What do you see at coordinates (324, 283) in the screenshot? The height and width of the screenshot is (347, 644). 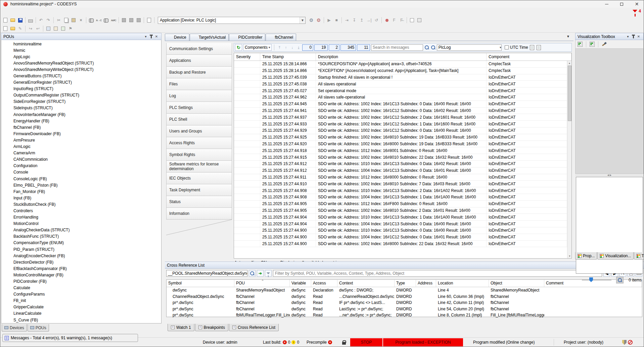 I see `column-header-access: Access` at bounding box center [324, 283].